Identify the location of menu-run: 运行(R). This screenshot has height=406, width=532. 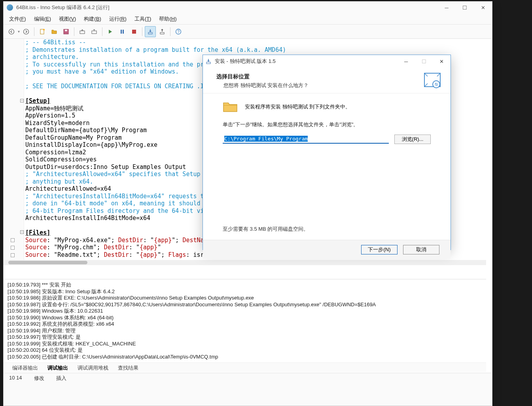
(118, 19).